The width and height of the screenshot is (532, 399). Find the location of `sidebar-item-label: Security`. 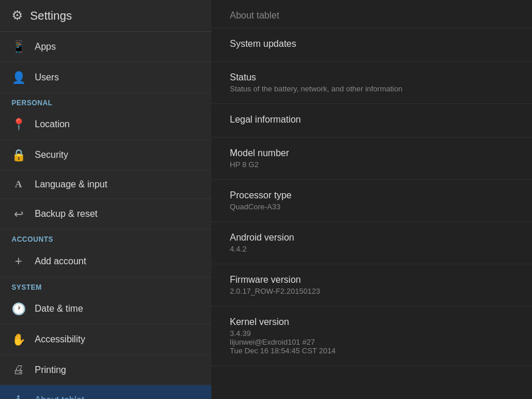

sidebar-item-label: Security is located at coordinates (52, 155).